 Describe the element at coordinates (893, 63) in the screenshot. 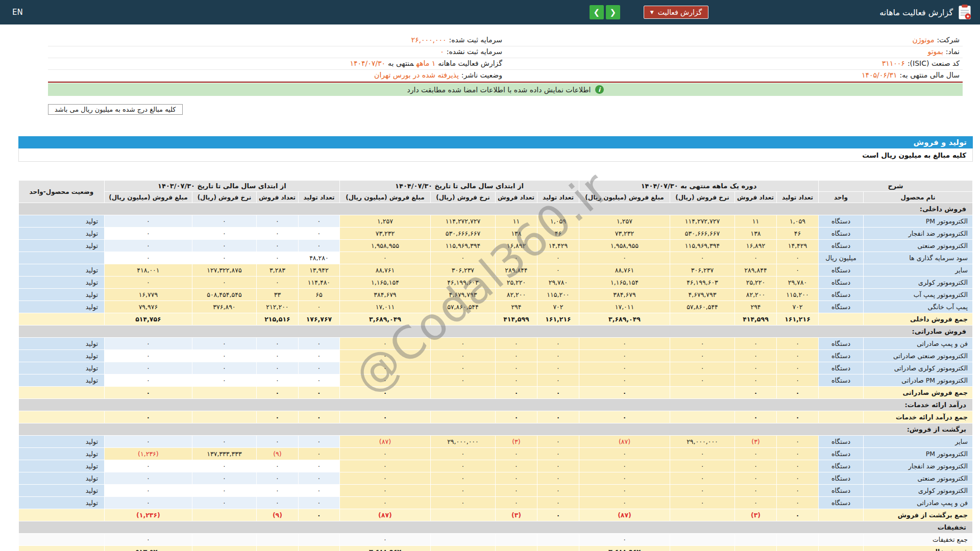

I see `info-value: ۳۱۱۰۰۶` at that location.